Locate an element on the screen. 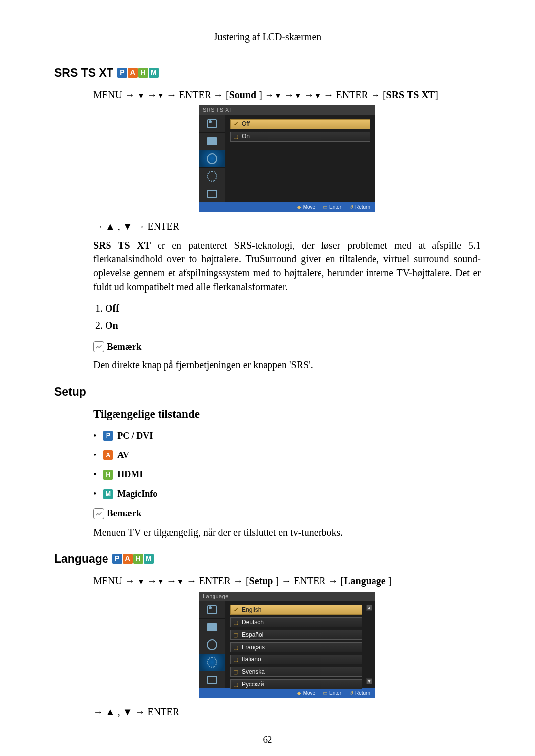  section-heading-srs: SRS TS XT P A H M is located at coordinates (268, 73).